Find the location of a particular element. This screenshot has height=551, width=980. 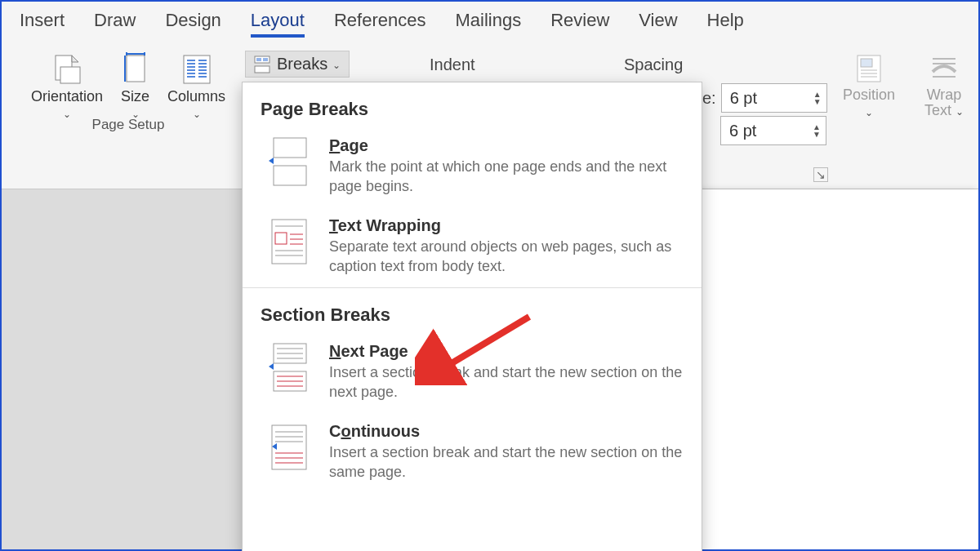

tab-layout: Layout is located at coordinates (278, 24).